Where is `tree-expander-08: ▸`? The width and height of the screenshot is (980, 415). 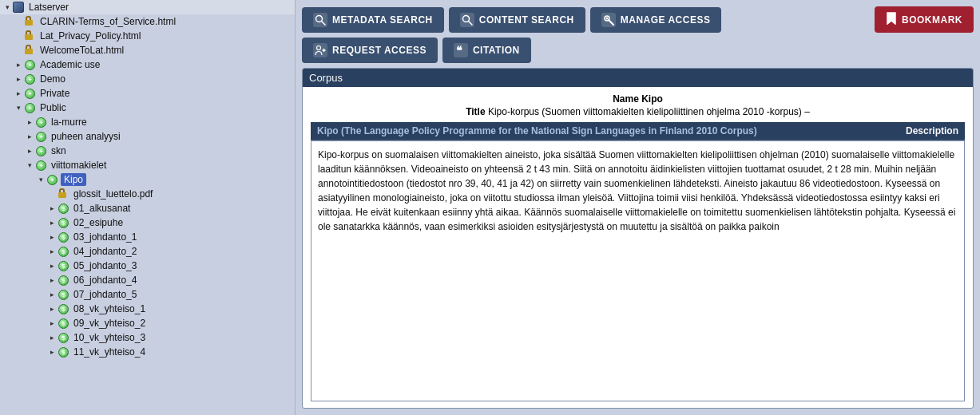
tree-expander-08: ▸ is located at coordinates (52, 309).